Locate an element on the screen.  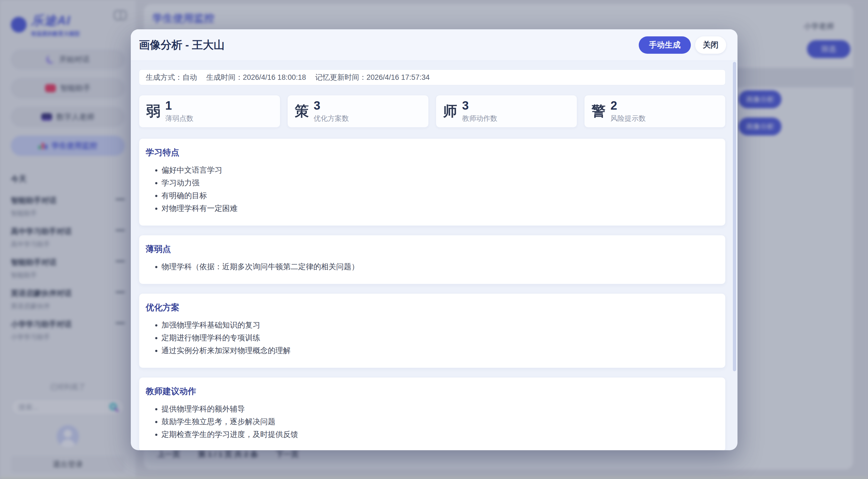
section-item: 鼓励学生独立思考，逐步解决问题 is located at coordinates (439, 422).